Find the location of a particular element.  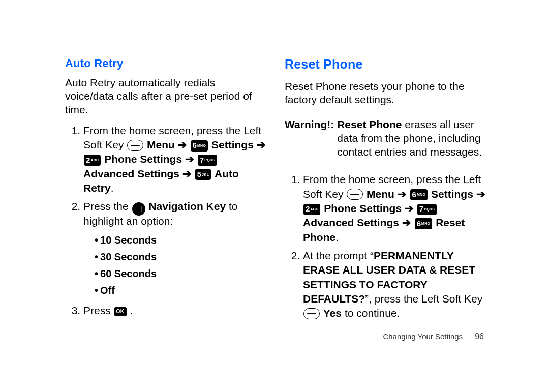

page-number: 96 is located at coordinates (479, 337).